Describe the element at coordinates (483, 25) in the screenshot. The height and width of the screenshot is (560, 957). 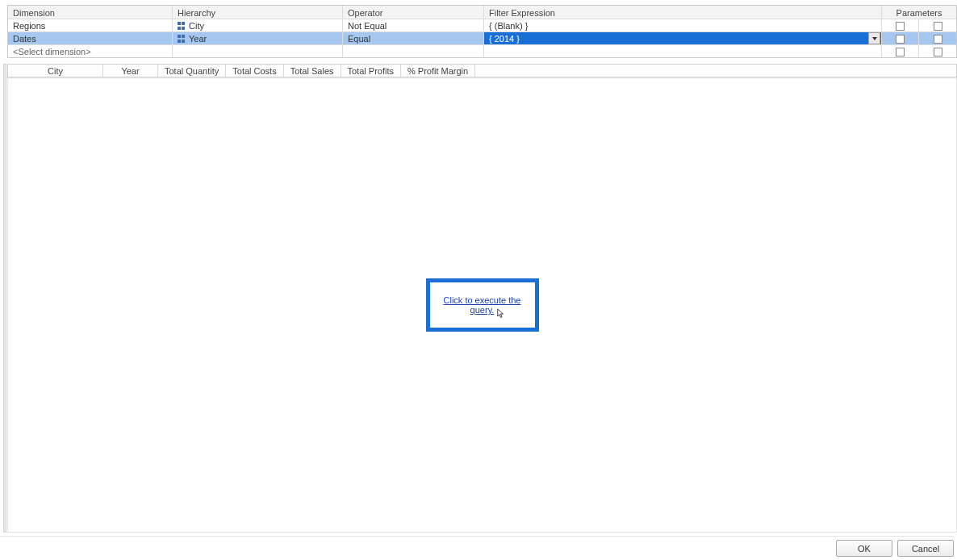
I see `filter-row-regions: Regions City Not Equal { (Blank) }` at that location.